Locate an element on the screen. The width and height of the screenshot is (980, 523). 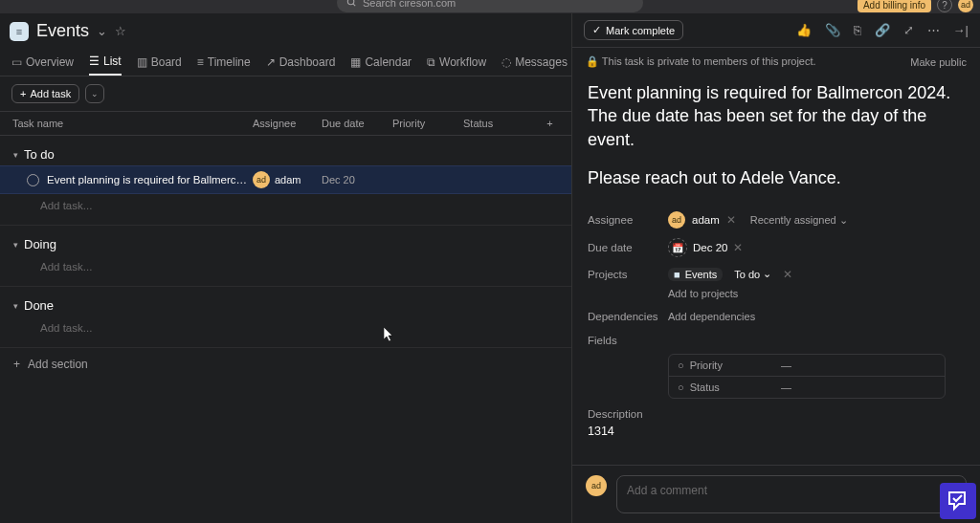
section-todo: ▾ To do is located at coordinates (285, 155).